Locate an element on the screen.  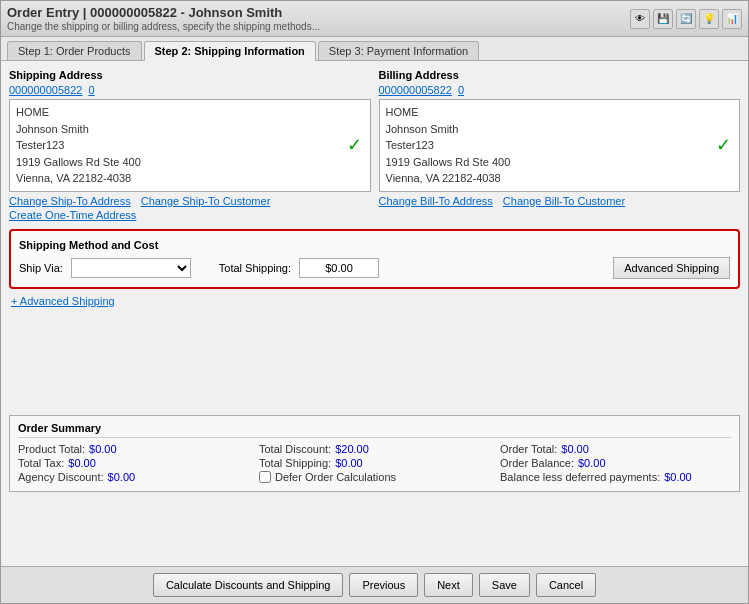
shipping-address-section: Shipping Address 000000005822 0 HOME Joh… is located at coordinates (190, 145).